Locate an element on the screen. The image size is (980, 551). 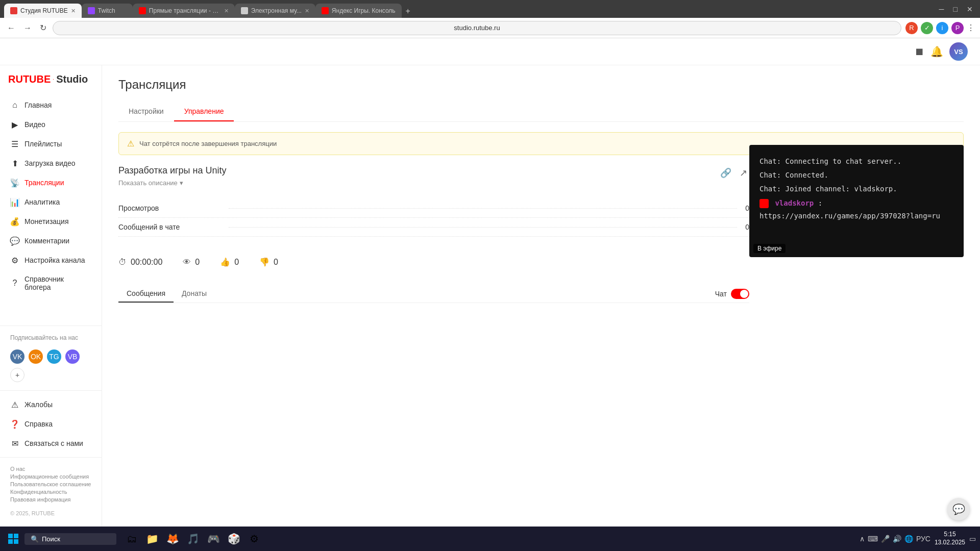
tab-rutube-studio: Студия RUTUBE ✕ is located at coordinates (43, 11).